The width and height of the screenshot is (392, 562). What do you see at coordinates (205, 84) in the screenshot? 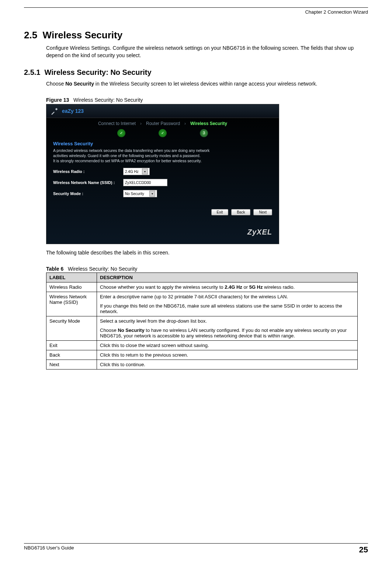
I see `subsection-intro: Choose No Security in the Wireless Secur…` at bounding box center [205, 84].